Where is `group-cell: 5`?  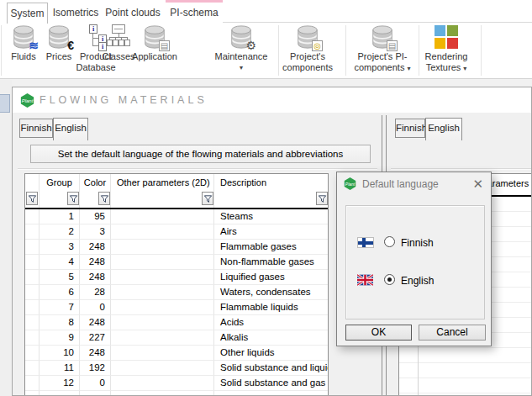 group-cell: 5 is located at coordinates (60, 277).